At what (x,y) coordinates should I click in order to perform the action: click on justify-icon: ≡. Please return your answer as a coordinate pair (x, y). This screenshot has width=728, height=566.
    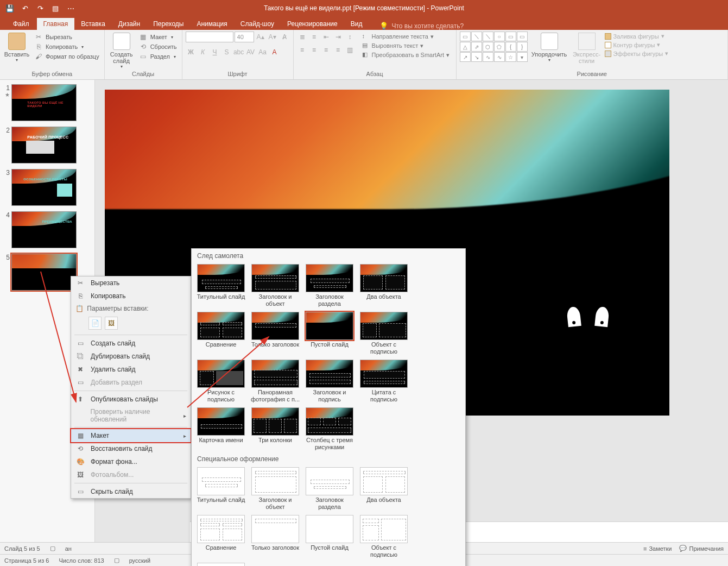
    Looking at the image, I should click on (338, 50).